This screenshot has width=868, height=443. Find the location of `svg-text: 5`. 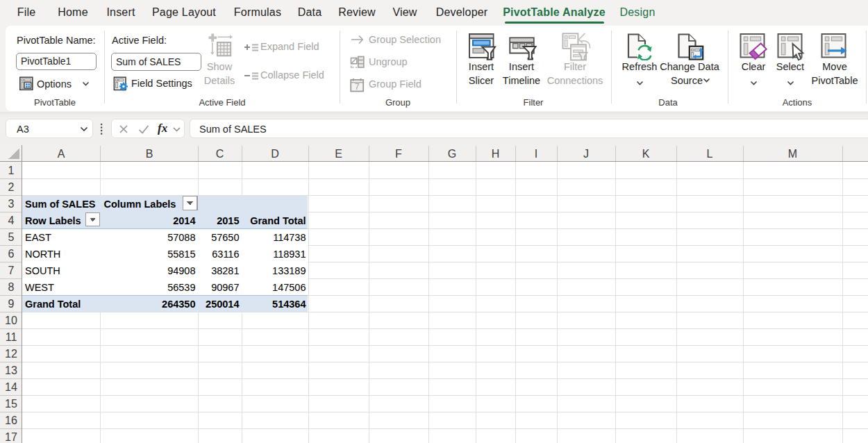

svg-text: 5 is located at coordinates (11, 237).